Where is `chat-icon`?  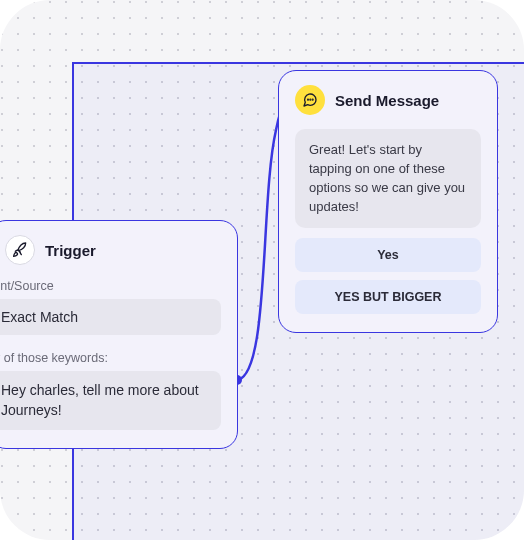
chat-icon is located at coordinates (310, 100).